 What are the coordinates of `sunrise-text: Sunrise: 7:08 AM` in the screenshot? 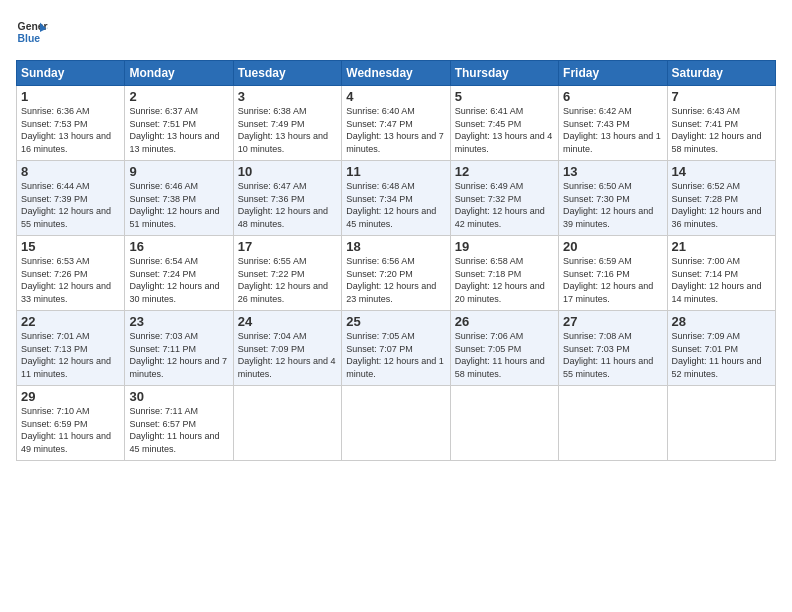 It's located at (598, 336).